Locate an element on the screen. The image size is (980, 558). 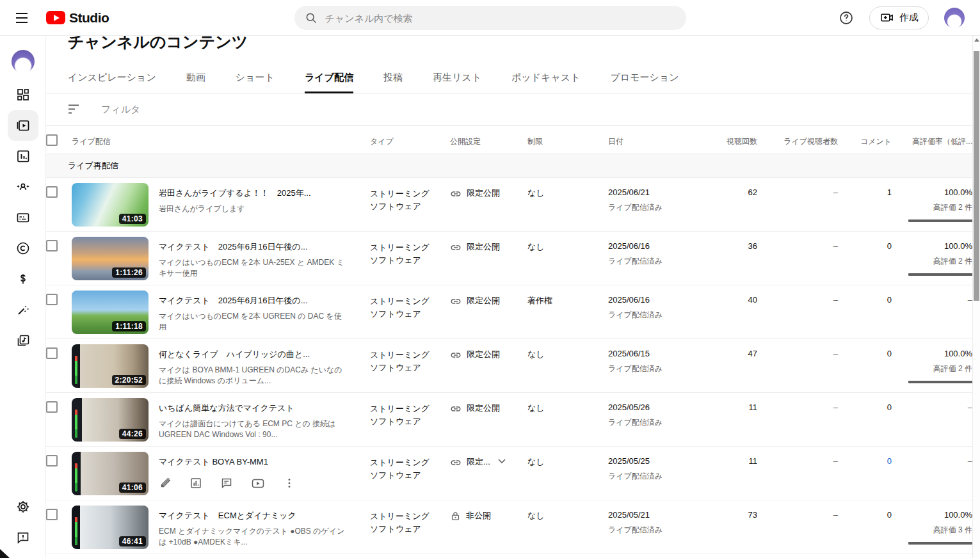
sidebar is located at coordinates (23, 297).